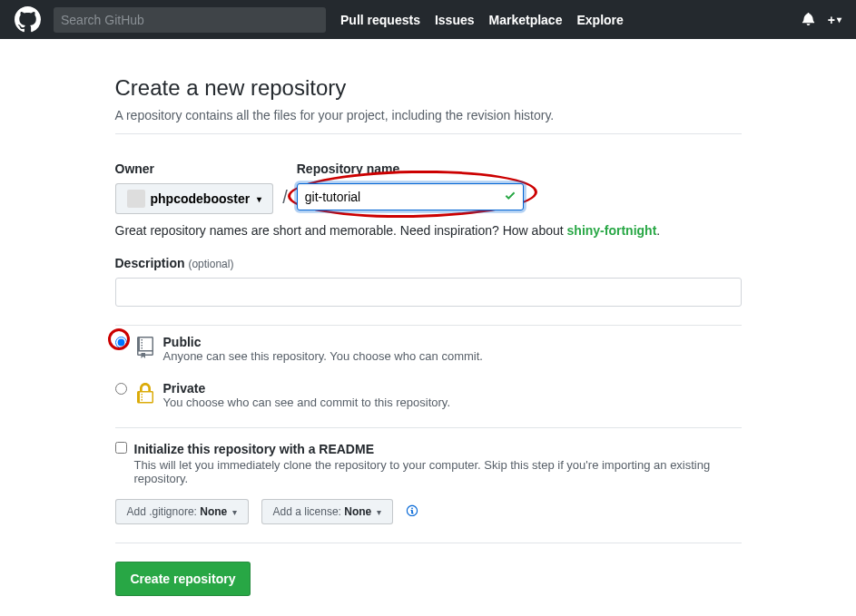  Describe the element at coordinates (482, 20) in the screenshot. I see `nav-links: Pull requests Issues Marketplace Explore` at that location.